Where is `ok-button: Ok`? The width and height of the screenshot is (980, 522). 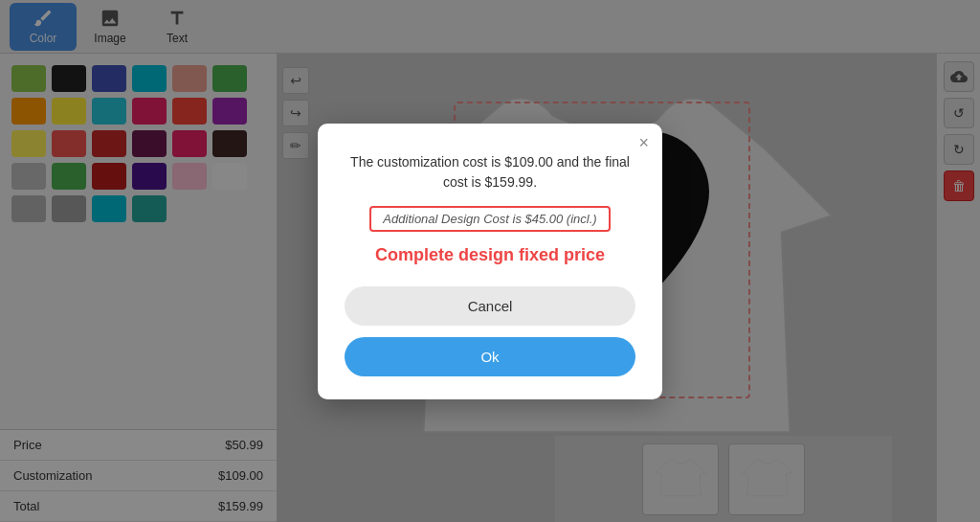
ok-button: Ok is located at coordinates (490, 356).